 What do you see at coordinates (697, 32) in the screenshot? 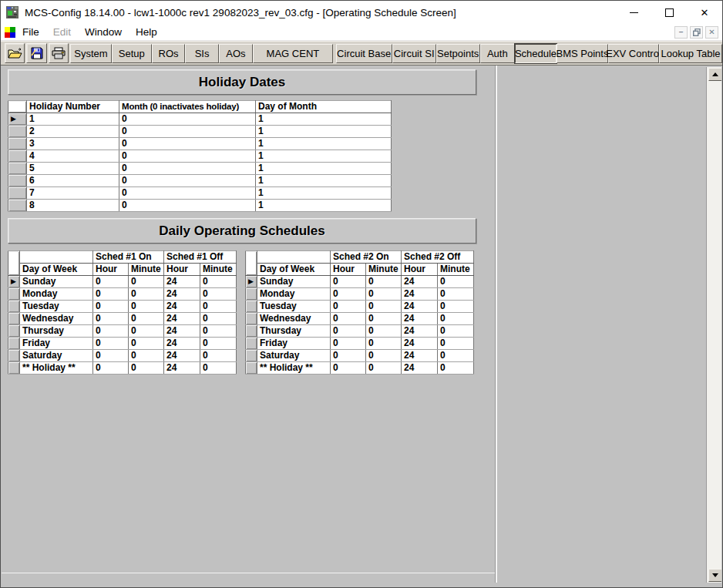
I see `mdi-restore-button` at bounding box center [697, 32].